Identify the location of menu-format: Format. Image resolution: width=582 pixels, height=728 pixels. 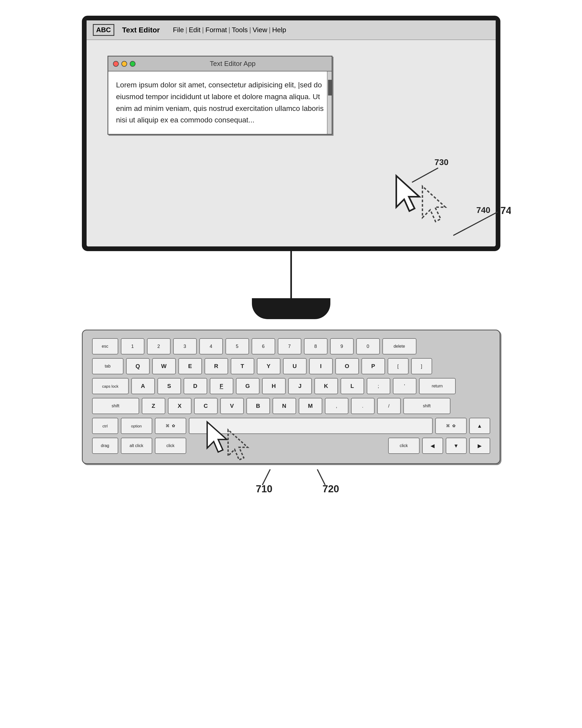
(216, 30).